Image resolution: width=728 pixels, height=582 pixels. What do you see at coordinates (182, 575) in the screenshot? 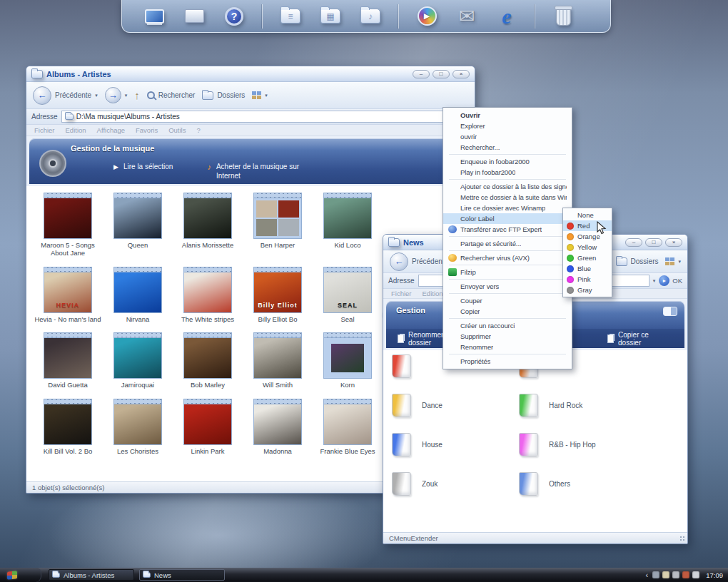
I see `taskbar-task-button: News` at bounding box center [182, 575].